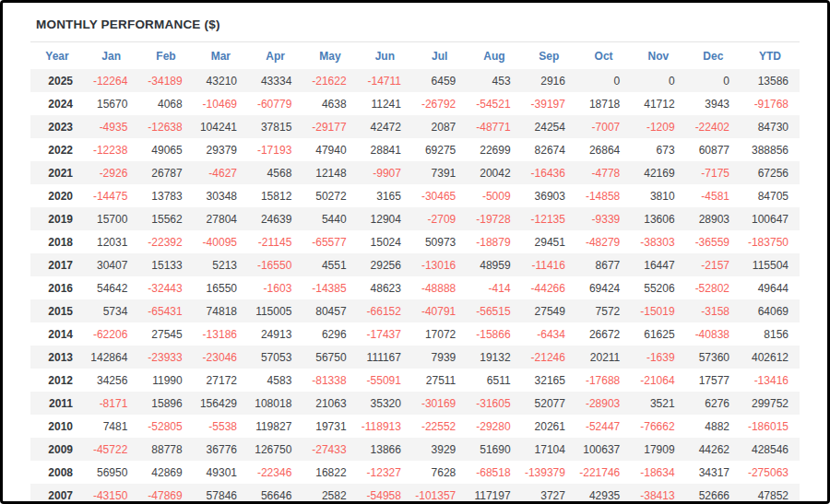 The image size is (830, 504). Describe the element at coordinates (57, 426) in the screenshot. I see `year-cell: 2010` at that location.